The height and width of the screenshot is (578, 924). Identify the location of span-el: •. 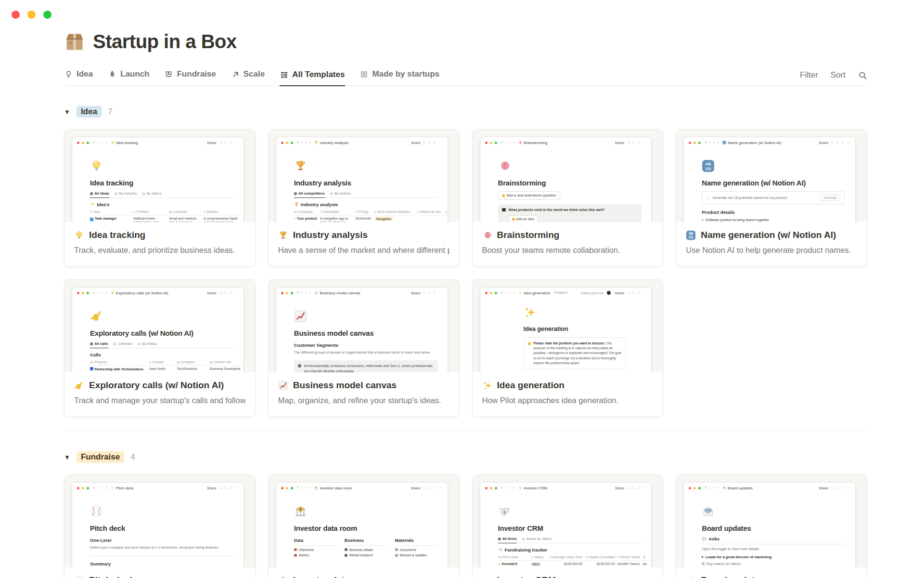
(703, 220).